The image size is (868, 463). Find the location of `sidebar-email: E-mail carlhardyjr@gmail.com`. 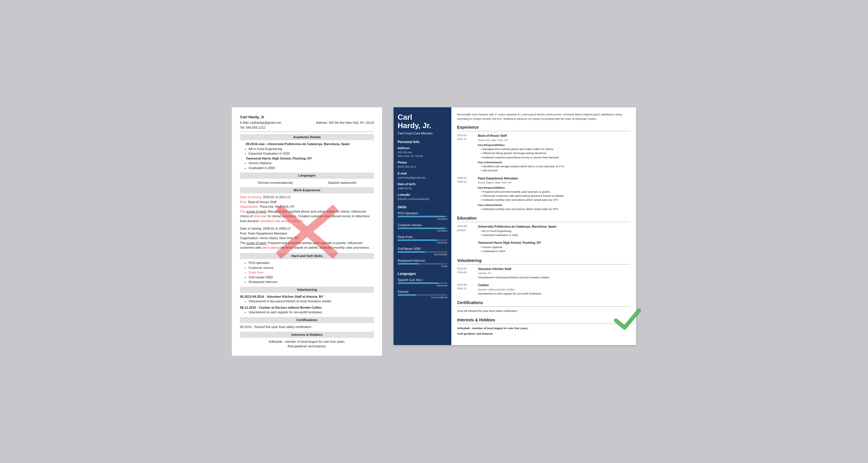

sidebar-email: E-mail carlhardyjr@gmail.com is located at coordinates (423, 176).